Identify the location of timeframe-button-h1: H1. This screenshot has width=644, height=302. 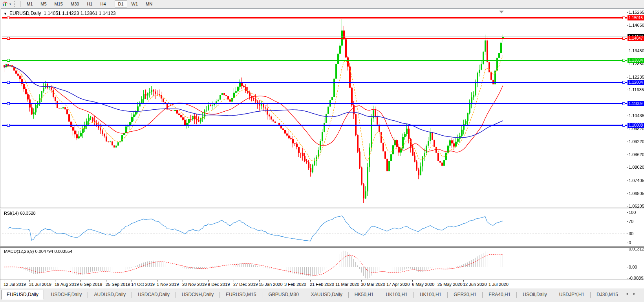
(90, 4).